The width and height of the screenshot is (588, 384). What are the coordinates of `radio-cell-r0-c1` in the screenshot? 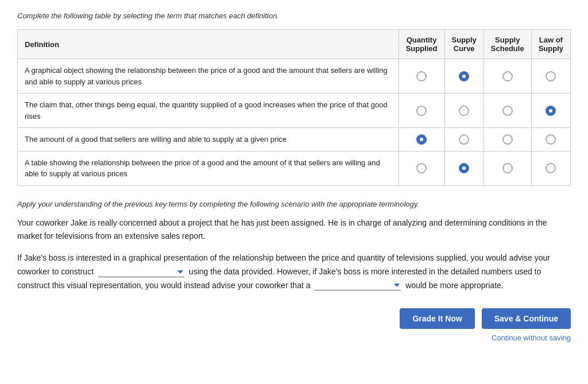 It's located at (464, 76).